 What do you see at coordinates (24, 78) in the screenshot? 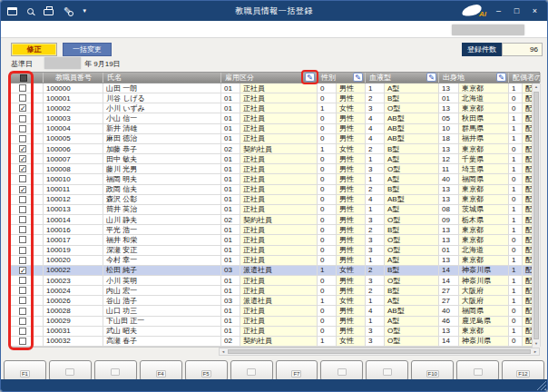
I see `select-all-checkbox` at bounding box center [24, 78].